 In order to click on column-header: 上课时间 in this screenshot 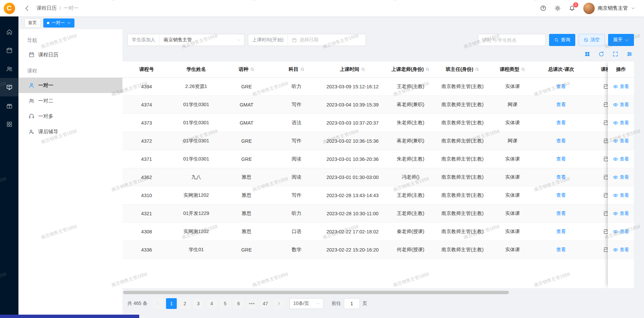, I will do `click(353, 69)`.